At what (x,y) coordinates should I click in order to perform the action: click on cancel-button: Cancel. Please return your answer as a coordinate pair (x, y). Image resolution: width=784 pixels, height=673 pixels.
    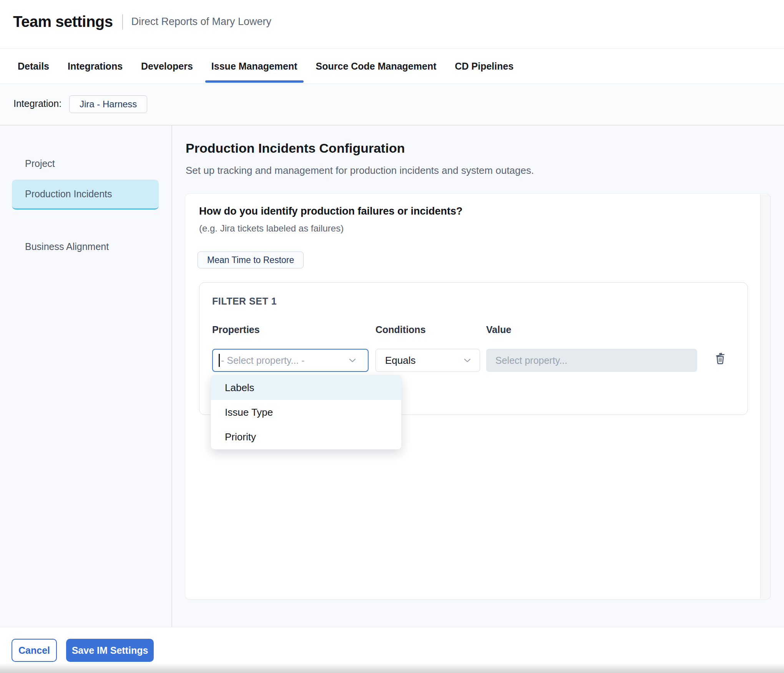
    Looking at the image, I should click on (34, 650).